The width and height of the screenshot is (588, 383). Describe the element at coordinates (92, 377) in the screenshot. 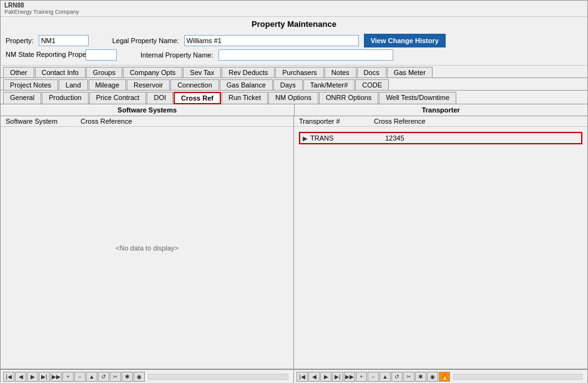

I see `toolbar-btn-left-7: ▲` at that location.